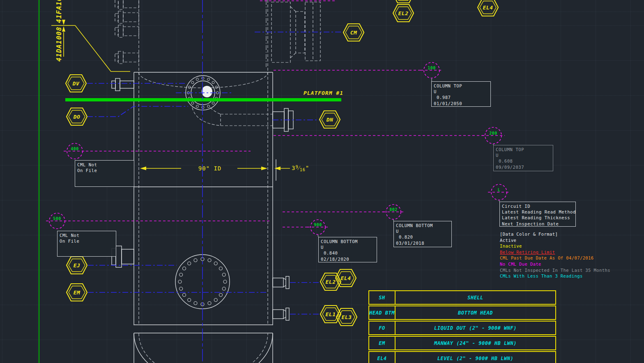  Describe the element at coordinates (77, 265) in the screenshot. I see `nozzle-tag-ej: EJ` at that location.